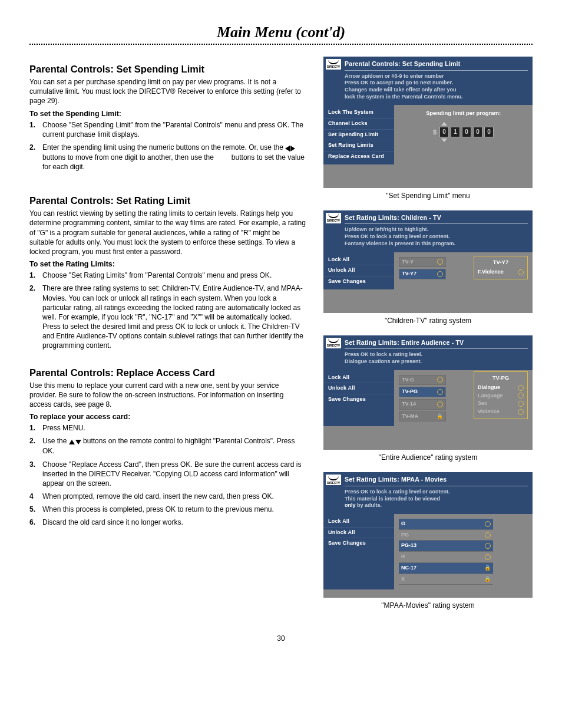 Image resolution: width=562 pixels, height=728 pixels. I want to click on subhead-replace: To replace your access card:, so click(167, 417).